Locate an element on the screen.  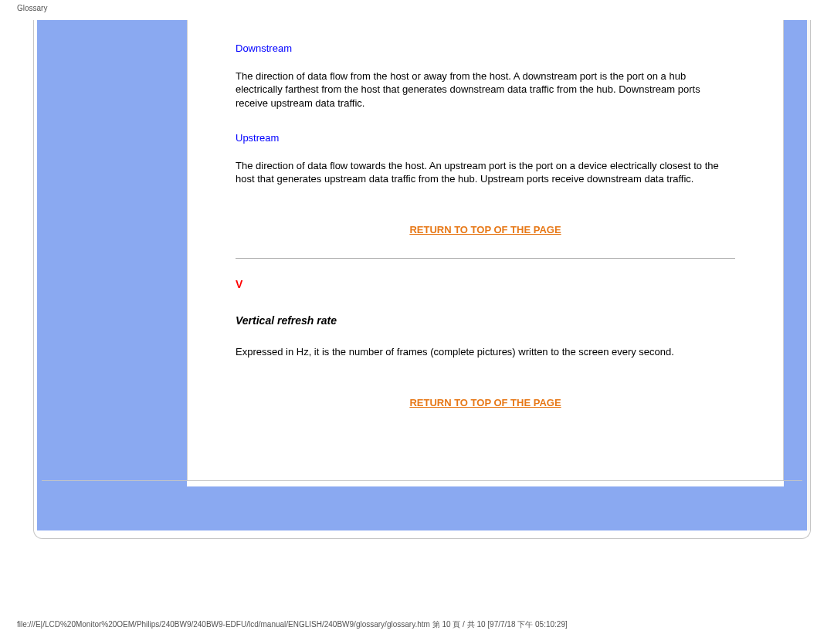
sidebar-background is located at coordinates (112, 275).